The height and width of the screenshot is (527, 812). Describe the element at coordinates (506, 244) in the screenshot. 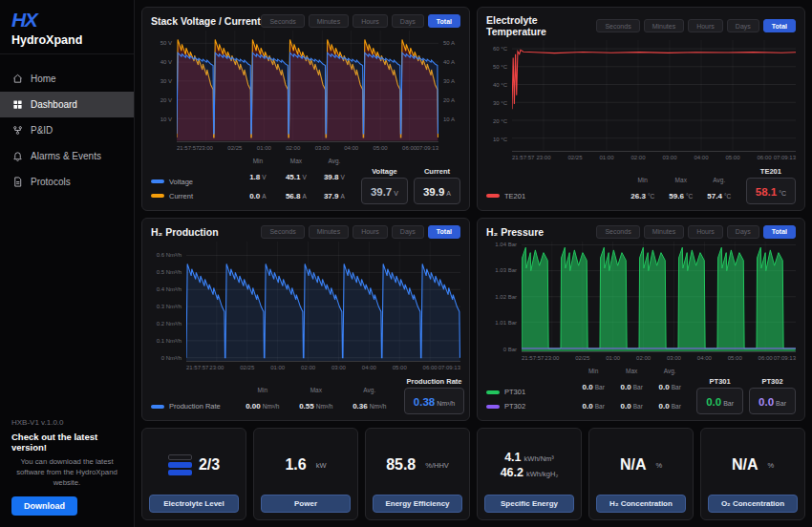

I see `y-tick-label: 1.04 Bar` at that location.